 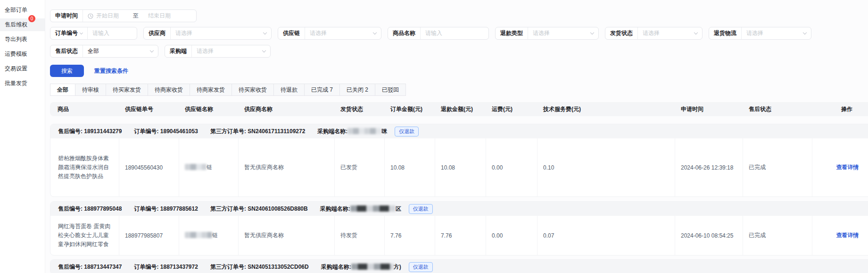 I want to click on col-product: 商品, so click(x=84, y=110).